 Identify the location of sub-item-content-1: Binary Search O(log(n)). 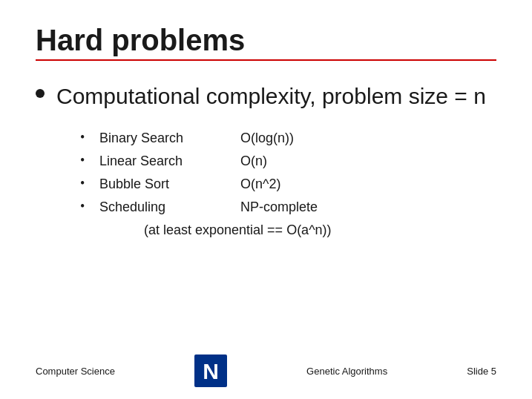
(197, 138).